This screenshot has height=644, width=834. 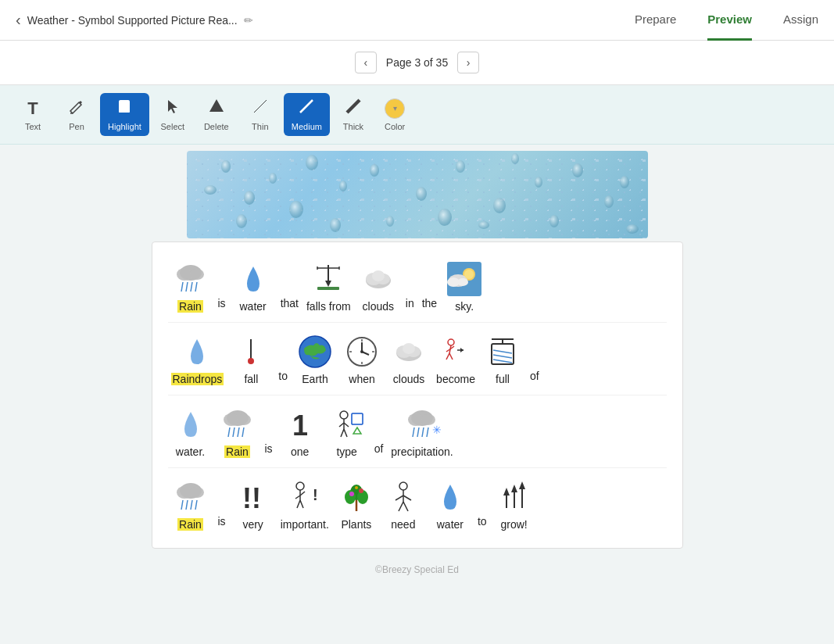 I want to click on symbol-plants, so click(x=356, y=497).